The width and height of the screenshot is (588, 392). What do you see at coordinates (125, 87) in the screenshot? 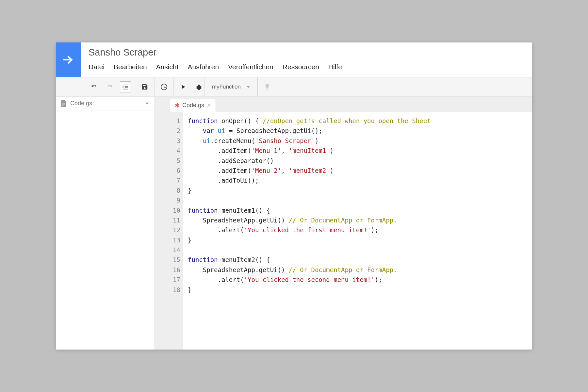
I see `indent-button` at bounding box center [125, 87].